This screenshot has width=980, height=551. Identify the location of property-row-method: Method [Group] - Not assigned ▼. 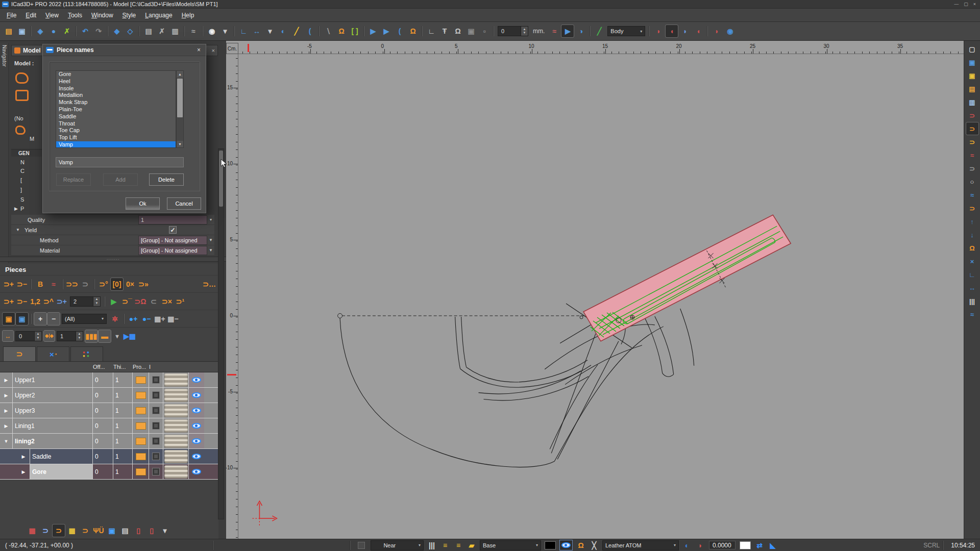
(113, 240).